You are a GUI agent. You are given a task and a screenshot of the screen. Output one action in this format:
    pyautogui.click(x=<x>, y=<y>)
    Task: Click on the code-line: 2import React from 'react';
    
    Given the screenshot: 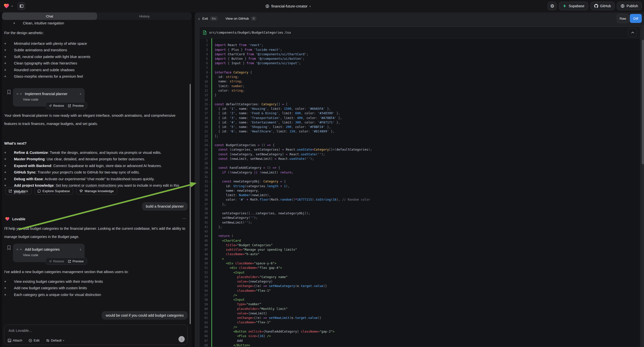 What is the action you would take?
    pyautogui.click(x=420, y=45)
    